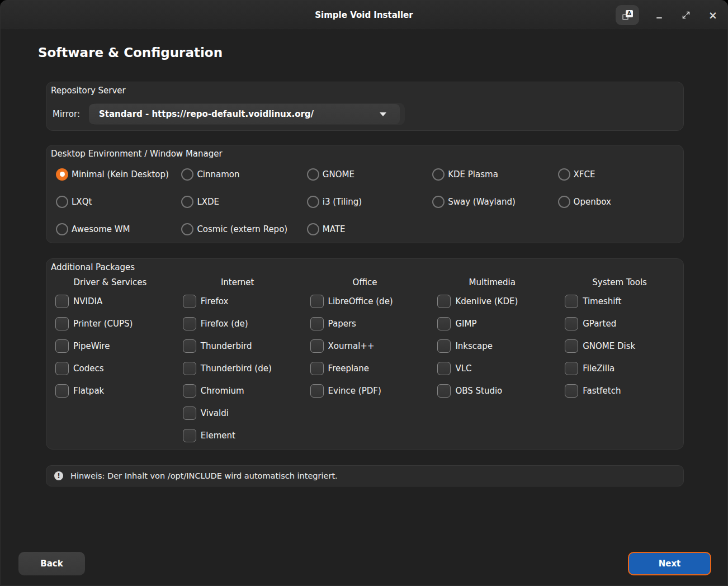  Describe the element at coordinates (492, 346) in the screenshot. I see `checkbox-option: Inkscape` at that location.